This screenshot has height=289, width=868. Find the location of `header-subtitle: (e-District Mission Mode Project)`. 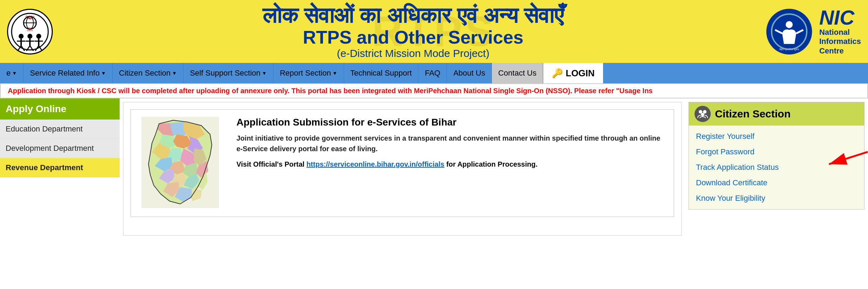

header-subtitle: (e-District Mission Mode Project) is located at coordinates (413, 53).